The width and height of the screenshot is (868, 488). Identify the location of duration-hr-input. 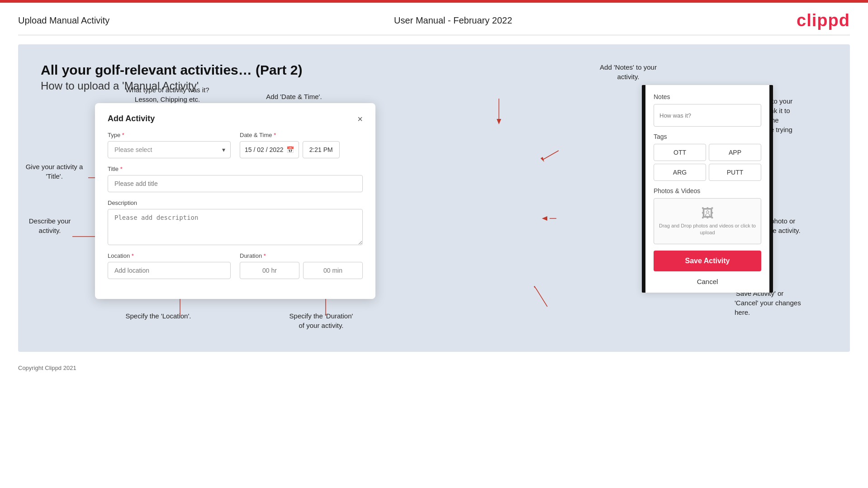
(270, 270).